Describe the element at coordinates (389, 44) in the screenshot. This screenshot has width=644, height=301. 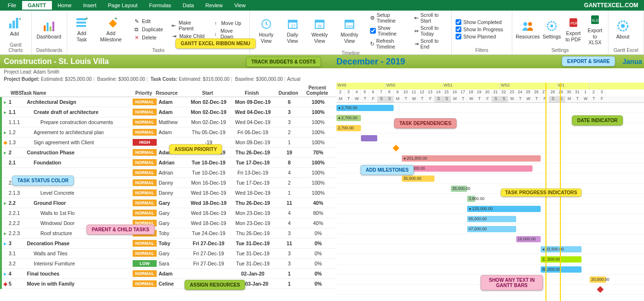
I see `refresh-timeline-button: ↻Refresh Timeline` at that location.